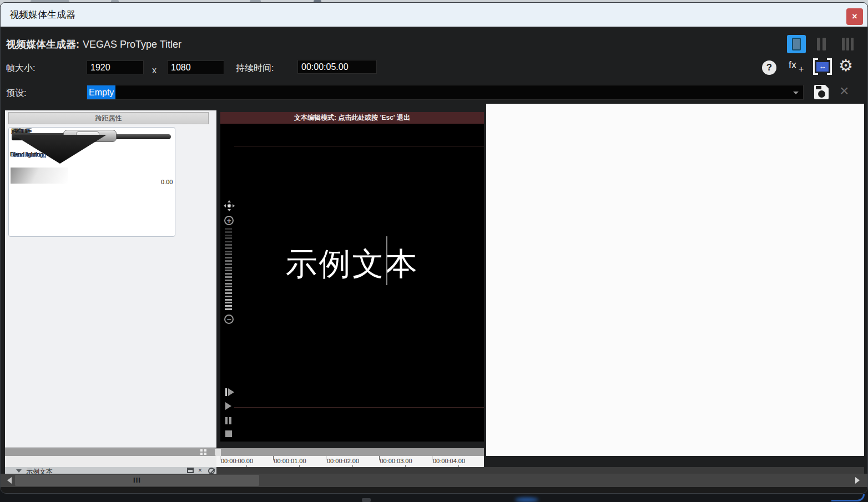 Image resolution: width=868 pixels, height=502 pixels. What do you see at coordinates (132, 44) in the screenshot?
I see `app-header-product: VEGAS ProType Titler` at bounding box center [132, 44].